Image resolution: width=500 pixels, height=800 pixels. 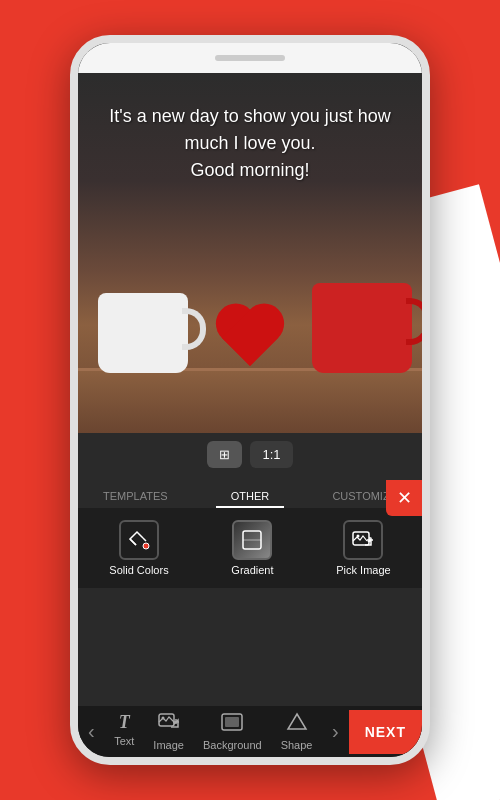 What do you see at coordinates (136, 494) in the screenshot?
I see `tab-templates: TEMPLATES` at bounding box center [136, 494].